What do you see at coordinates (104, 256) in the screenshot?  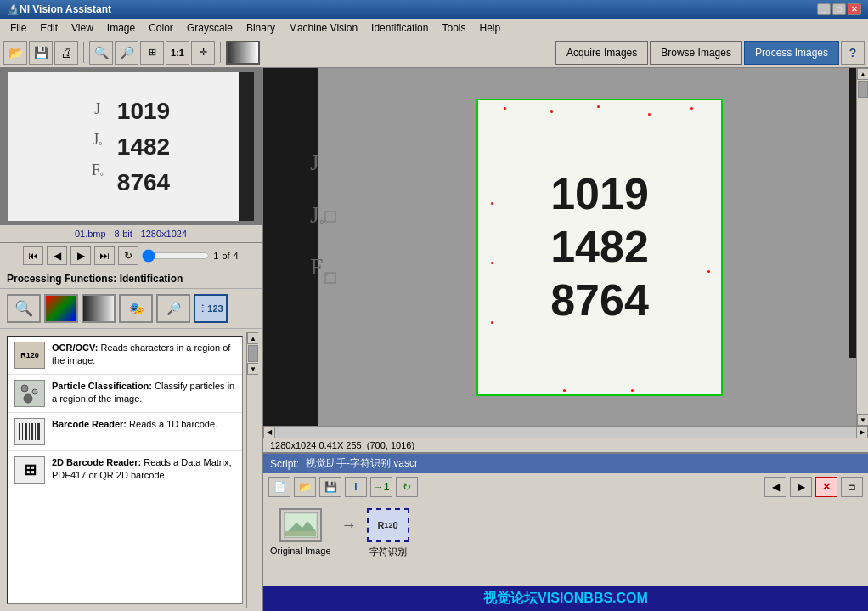 I see `nav-last-button: ⏭` at bounding box center [104, 256].